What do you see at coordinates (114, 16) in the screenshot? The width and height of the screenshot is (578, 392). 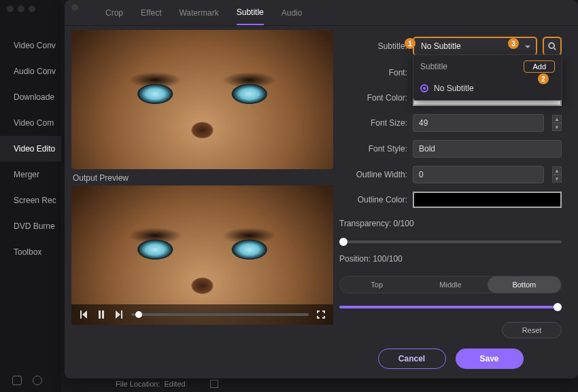 I see `tab-crop: Crop` at bounding box center [114, 16].